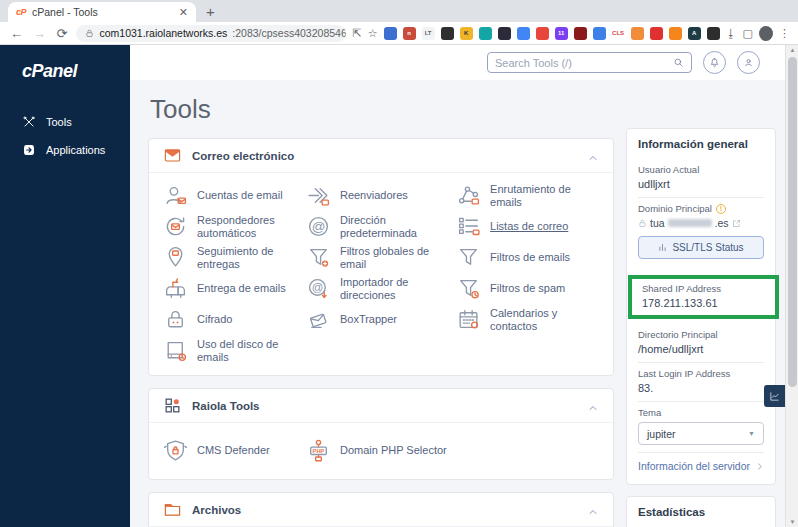 The width and height of the screenshot is (798, 527). What do you see at coordinates (381, 510) in the screenshot?
I see `section-header-files: Archivos` at bounding box center [381, 510].